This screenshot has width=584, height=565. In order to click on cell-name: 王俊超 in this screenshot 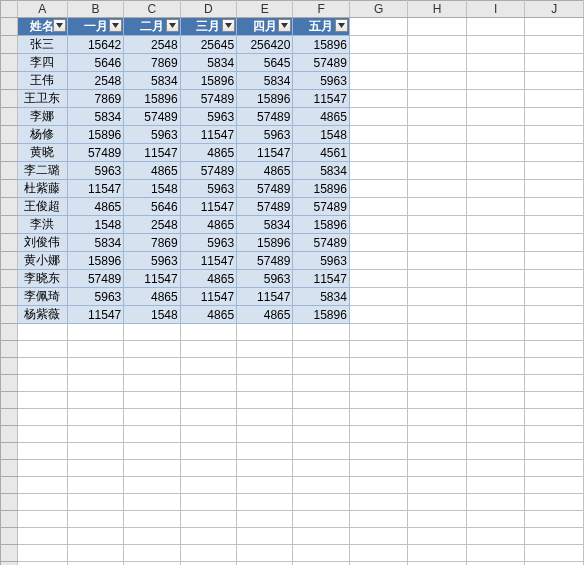, I will do `click(42, 207)`.